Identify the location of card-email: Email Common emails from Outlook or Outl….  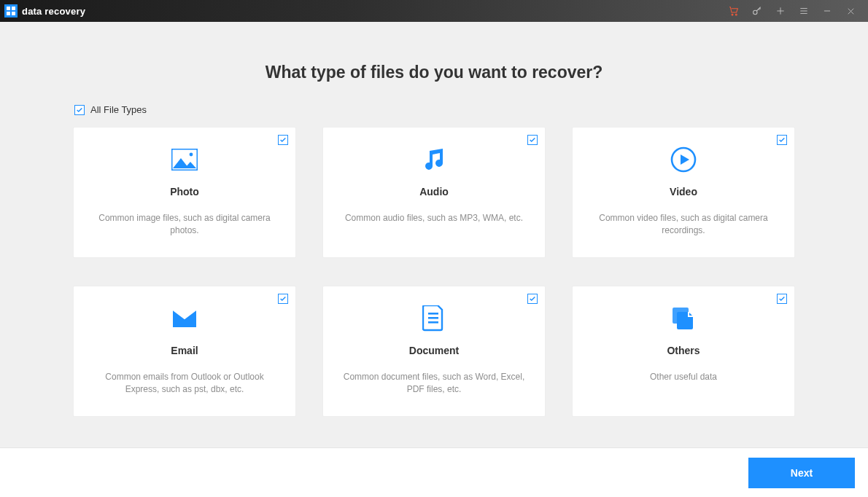
(185, 351).